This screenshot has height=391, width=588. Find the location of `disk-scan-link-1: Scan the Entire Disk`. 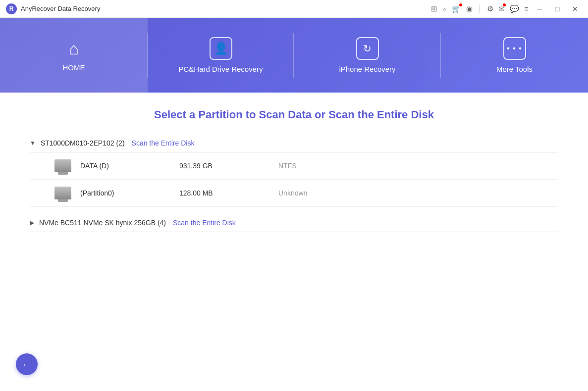

disk-scan-link-1: Scan the Entire Disk is located at coordinates (163, 143).